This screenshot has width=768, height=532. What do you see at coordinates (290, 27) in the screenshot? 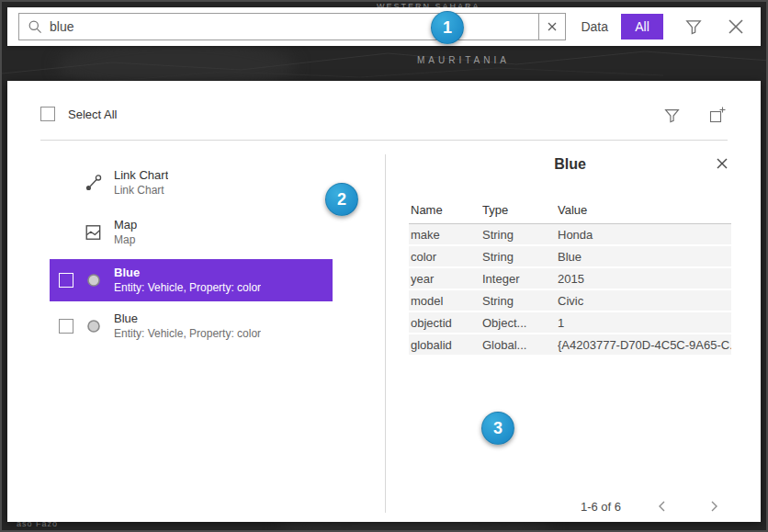
I see `search-input` at bounding box center [290, 27].